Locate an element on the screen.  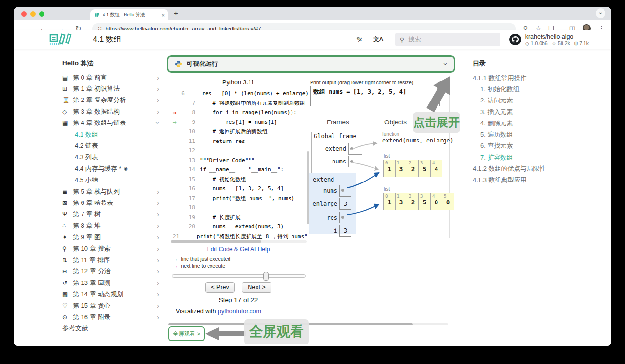
sidebar-item: 4.1 数组 is located at coordinates (112, 135).